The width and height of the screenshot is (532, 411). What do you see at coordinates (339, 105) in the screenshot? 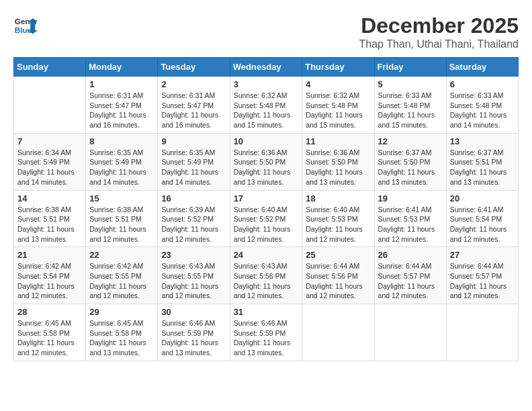
I see `calendar-cell: 4Sunrise: 6:32 AMSunset: 5:48 PMDaylight…` at bounding box center [339, 105].